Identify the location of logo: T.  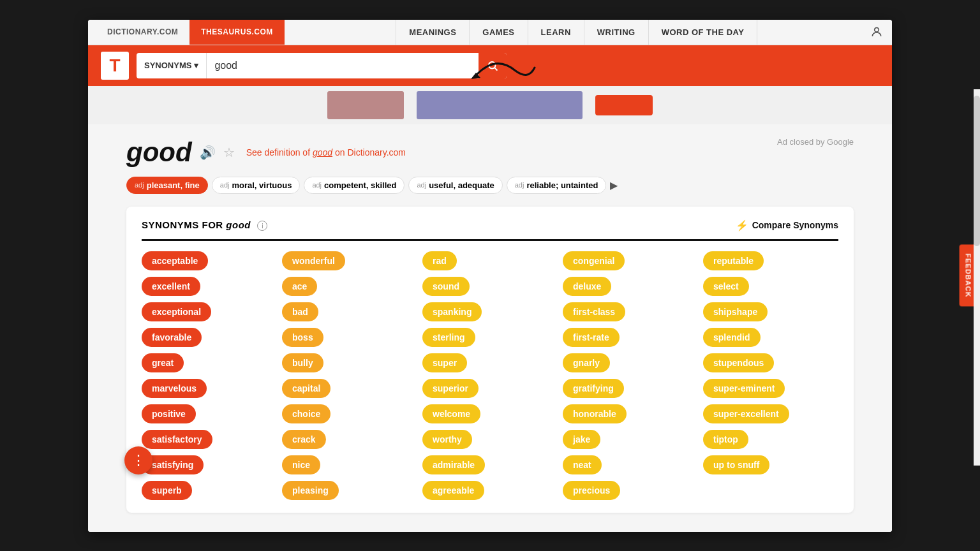
(115, 66).